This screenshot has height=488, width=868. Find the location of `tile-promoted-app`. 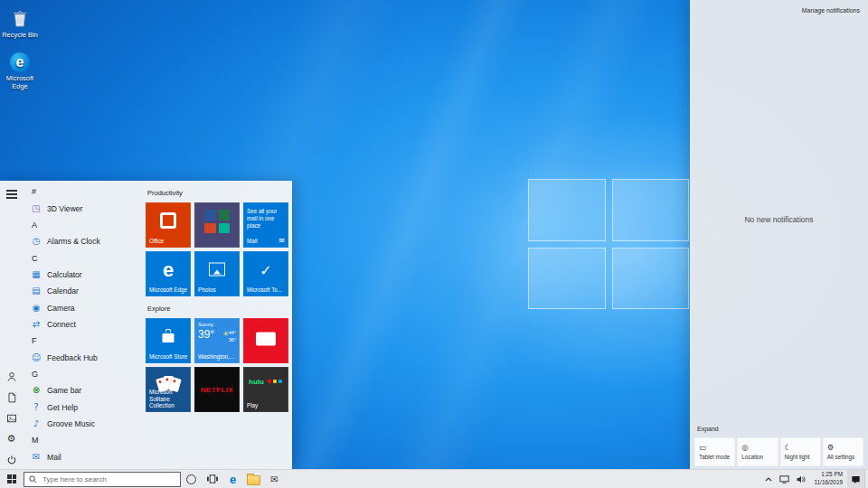

tile-promoted-app is located at coordinates (266, 341).